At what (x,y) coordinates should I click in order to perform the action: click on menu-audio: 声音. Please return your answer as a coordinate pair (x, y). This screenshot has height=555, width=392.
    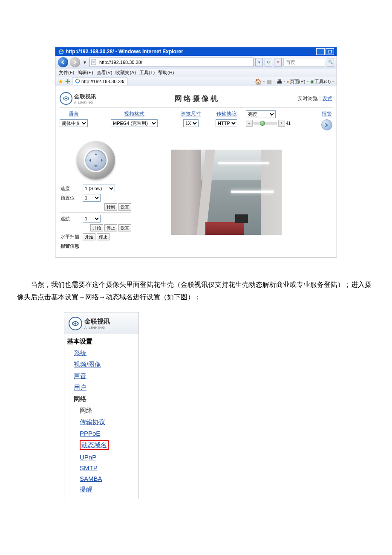
    Looking at the image, I should click on (80, 376).